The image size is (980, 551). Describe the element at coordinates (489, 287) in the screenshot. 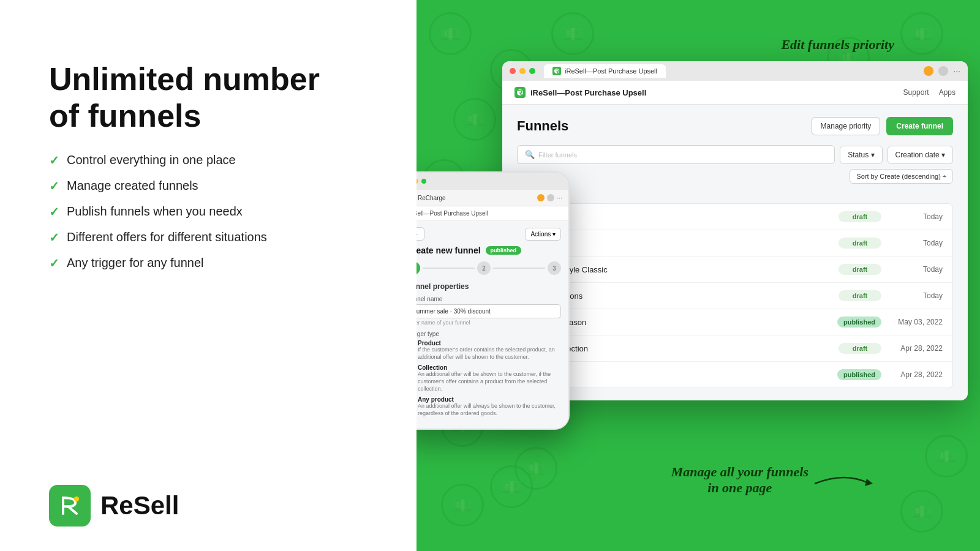

I see `mobile-section-header: Funnel properties` at that location.